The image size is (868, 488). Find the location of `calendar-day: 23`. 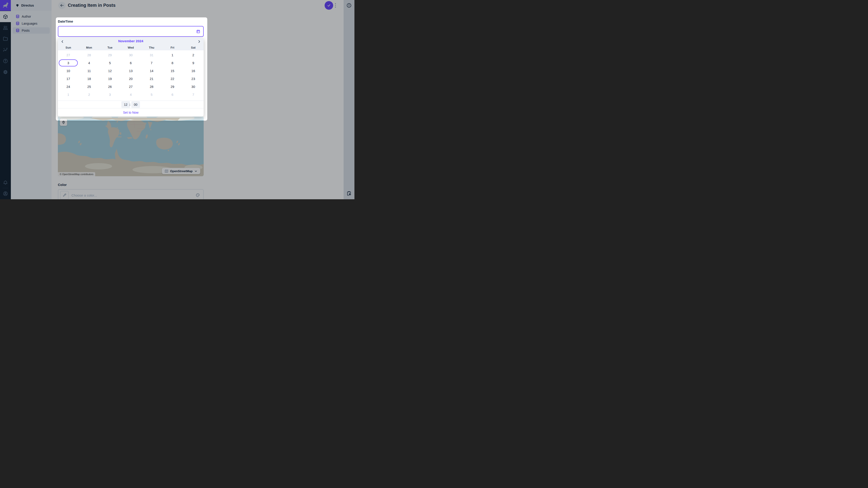

calendar-day: 23 is located at coordinates (193, 79).